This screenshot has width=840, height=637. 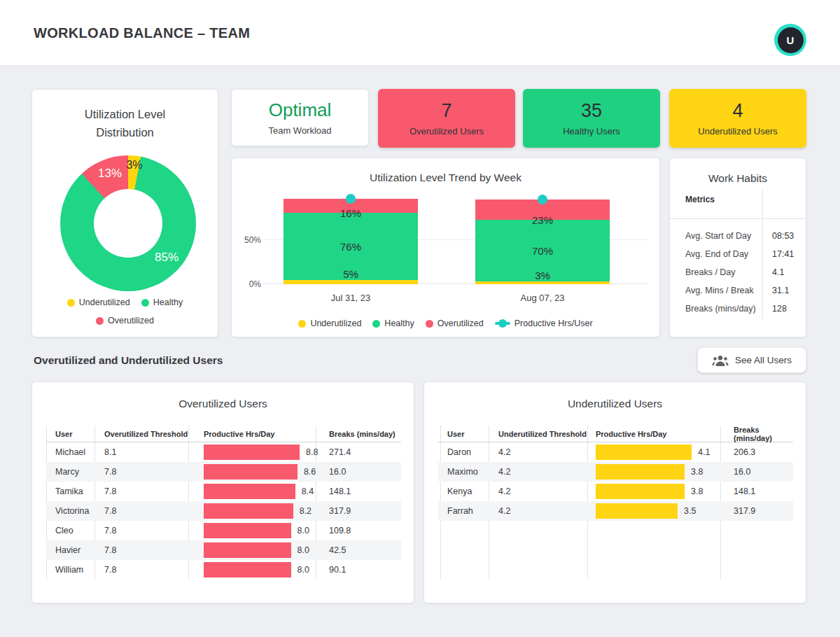 What do you see at coordinates (358, 472) in the screenshot?
I see `cell-breaks: 16.0` at bounding box center [358, 472].